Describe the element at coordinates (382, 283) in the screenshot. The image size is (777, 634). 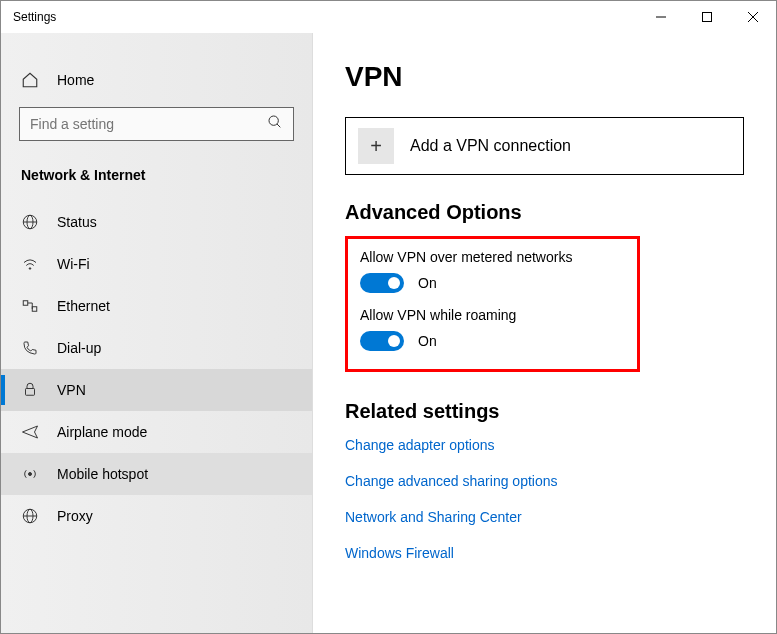
I see `toggle-metered-switch` at that location.